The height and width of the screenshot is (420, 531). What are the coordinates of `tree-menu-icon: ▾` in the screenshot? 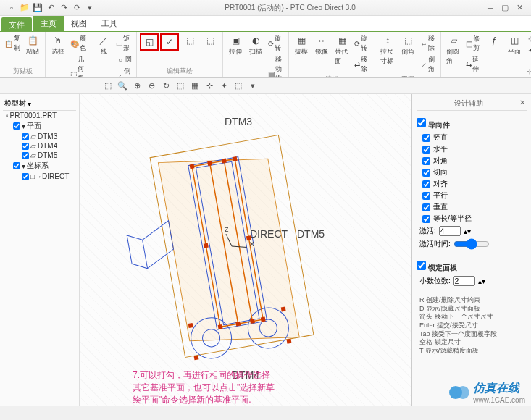 It's located at (29, 104).